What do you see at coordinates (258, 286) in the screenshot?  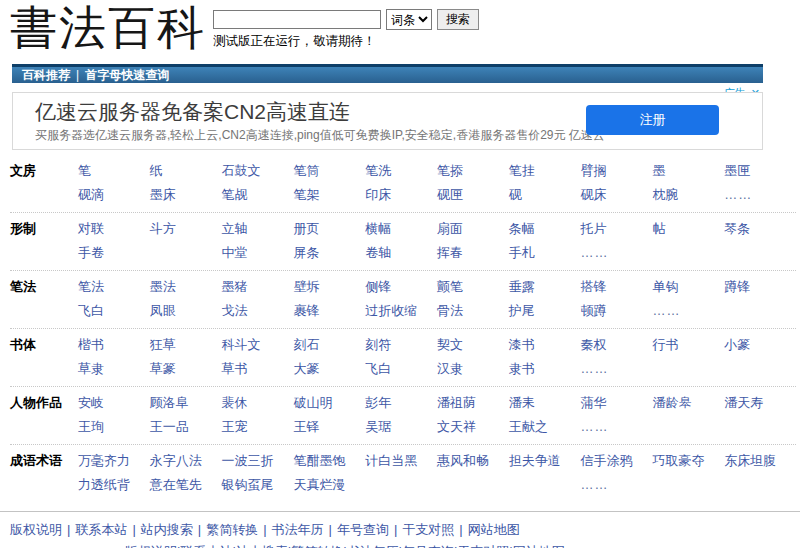 I see `entry-link: 墨猪` at bounding box center [258, 286].